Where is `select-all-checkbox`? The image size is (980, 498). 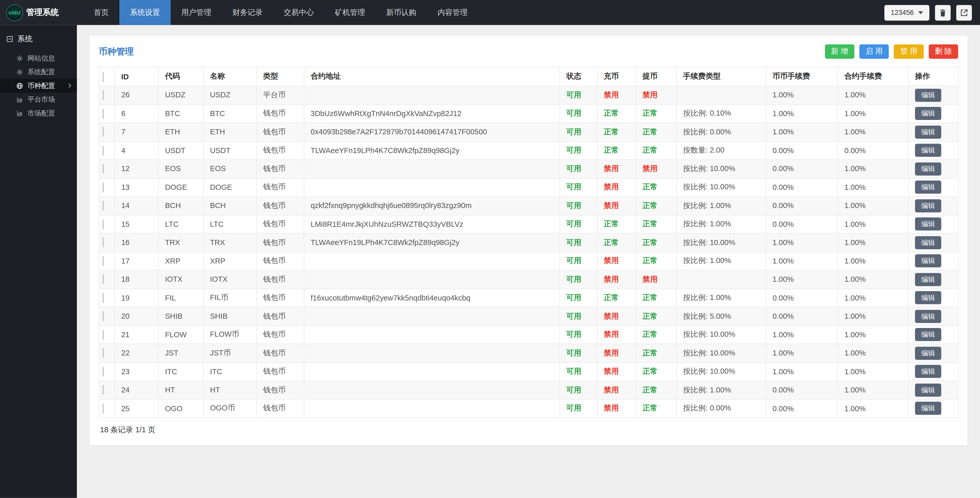 select-all-checkbox is located at coordinates (103, 77).